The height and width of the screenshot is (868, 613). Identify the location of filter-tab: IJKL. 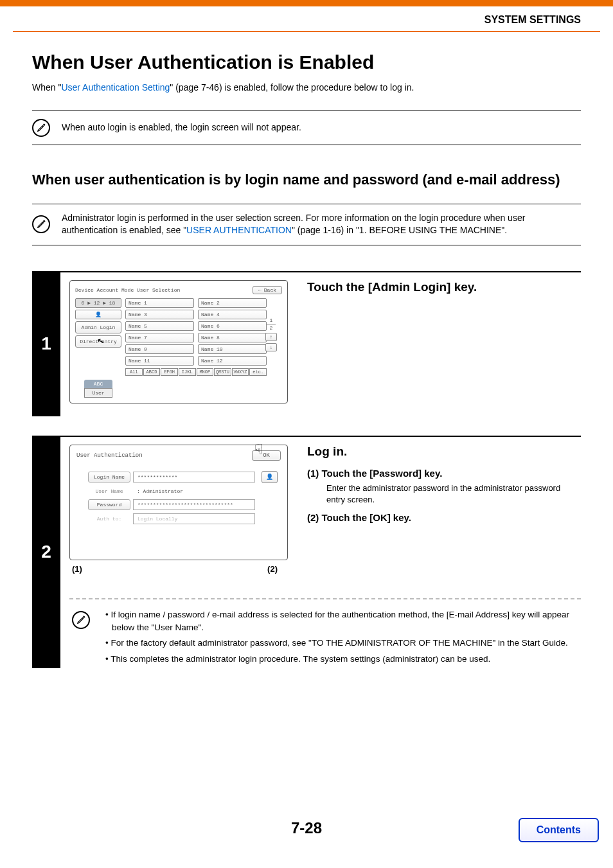
(188, 372).